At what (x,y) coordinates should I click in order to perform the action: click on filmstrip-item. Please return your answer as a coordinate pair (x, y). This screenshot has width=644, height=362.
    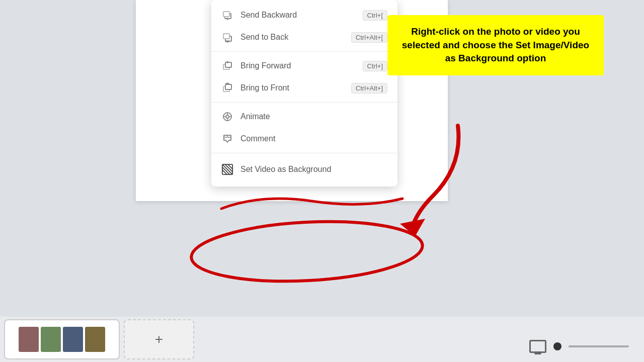
    Looking at the image, I should click on (62, 339).